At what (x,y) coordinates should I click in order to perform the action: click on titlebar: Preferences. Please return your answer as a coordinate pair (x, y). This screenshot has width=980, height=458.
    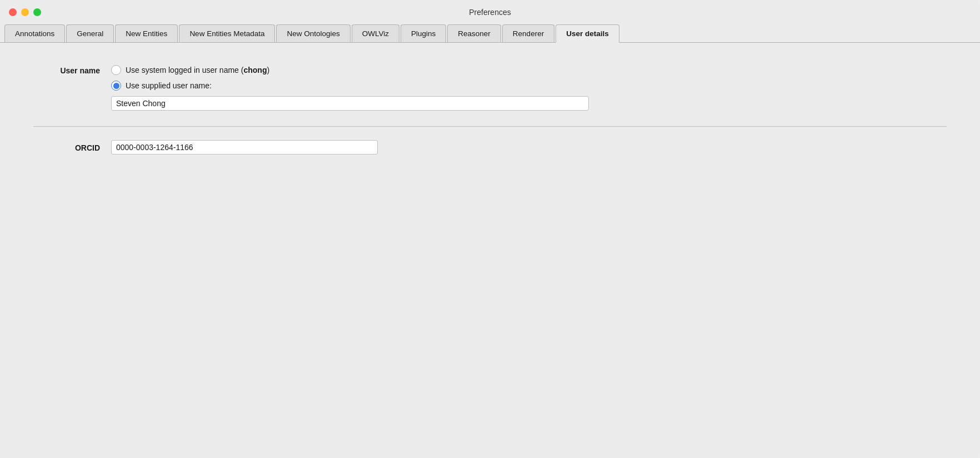
    Looking at the image, I should click on (490, 12).